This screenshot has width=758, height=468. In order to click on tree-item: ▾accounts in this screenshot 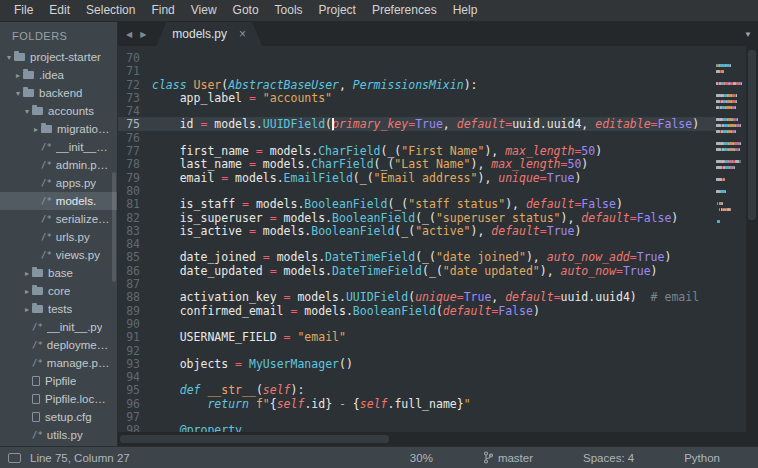, I will do `click(58, 111)`.